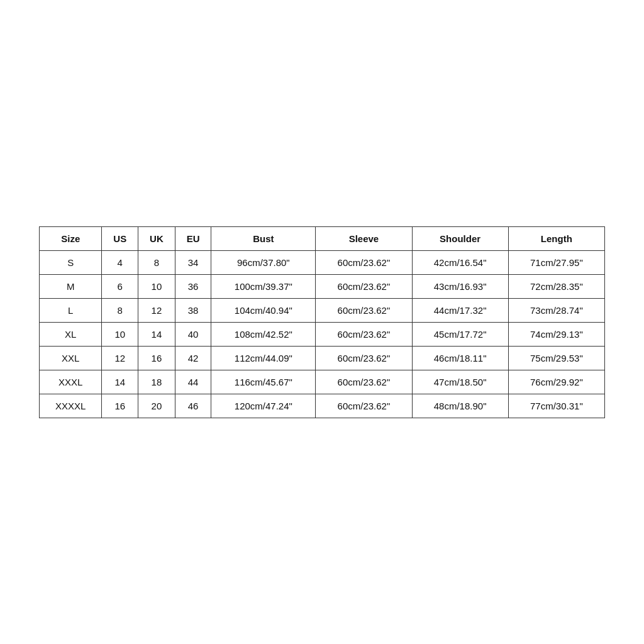 This screenshot has height=644, width=644. Describe the element at coordinates (157, 406) in the screenshot. I see `cell-6-2: 20` at that location.